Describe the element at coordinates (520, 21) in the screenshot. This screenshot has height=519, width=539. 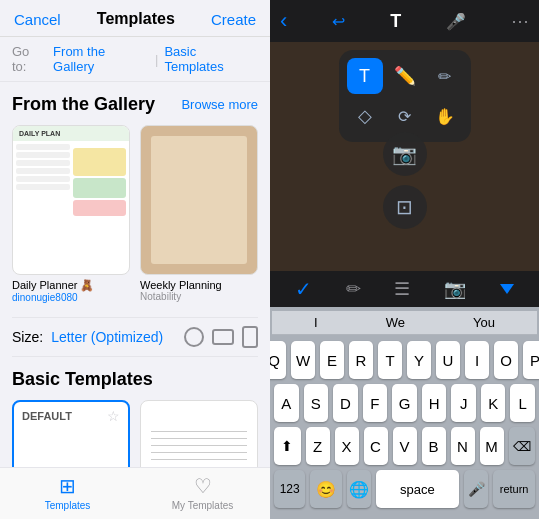
I see `more-options-icon: ⋯` at that location.